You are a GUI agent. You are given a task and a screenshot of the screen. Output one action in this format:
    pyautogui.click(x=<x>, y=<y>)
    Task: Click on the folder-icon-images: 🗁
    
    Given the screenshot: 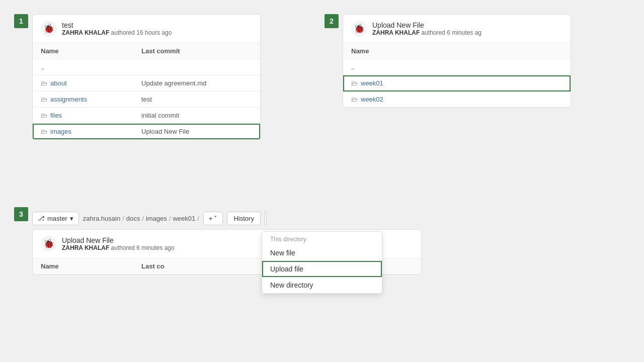 What is the action you would take?
    pyautogui.click(x=44, y=132)
    